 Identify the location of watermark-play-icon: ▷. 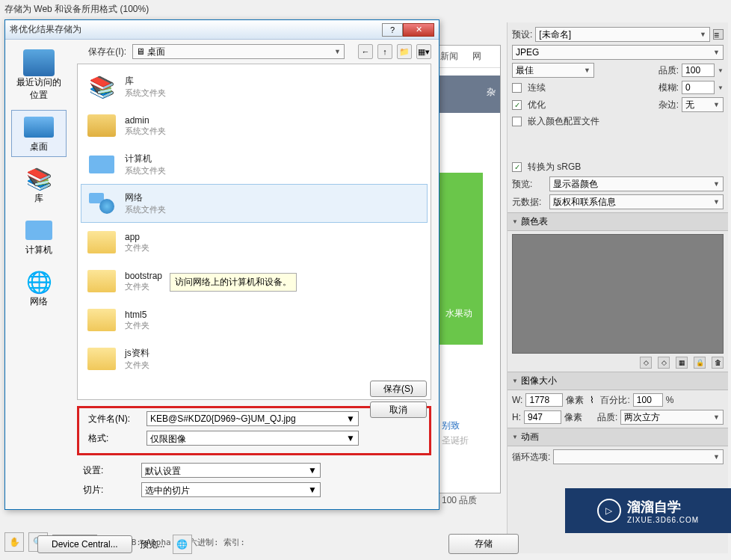
(609, 511).